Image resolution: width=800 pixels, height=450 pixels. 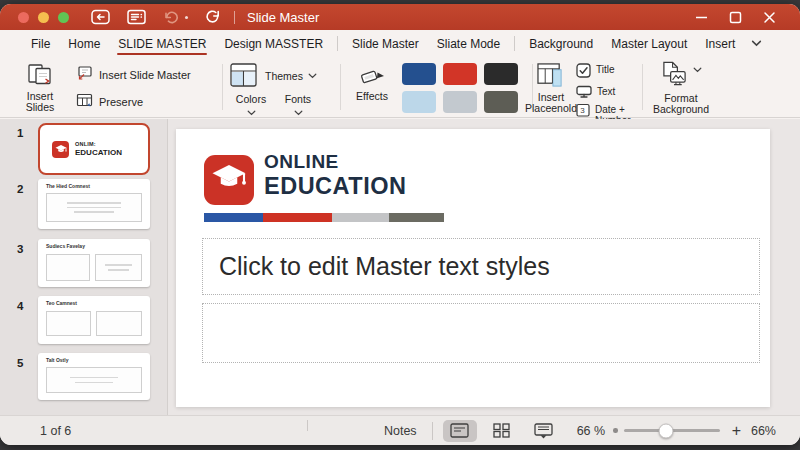 What do you see at coordinates (213, 17) in the screenshot?
I see `redo-icon` at bounding box center [213, 17].